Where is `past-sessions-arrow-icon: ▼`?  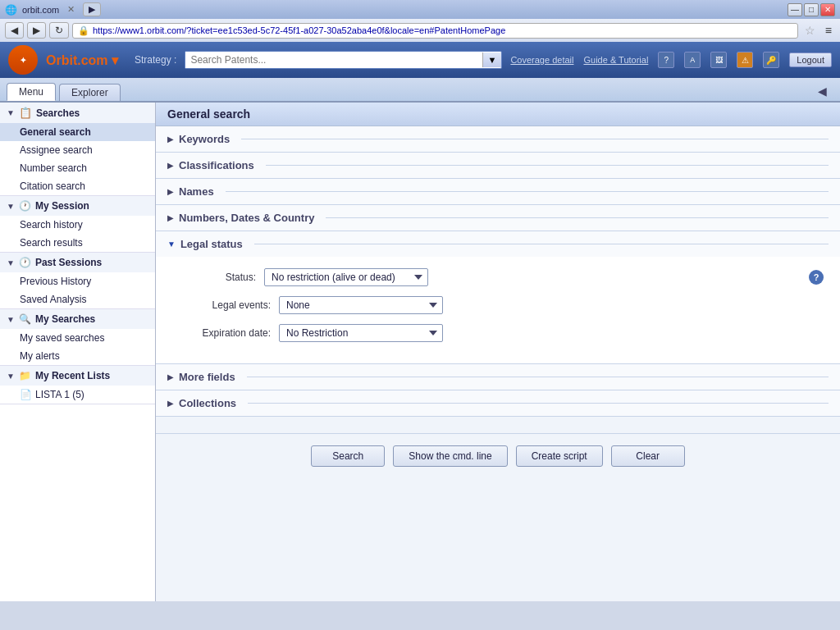
past-sessions-arrow-icon: ▼ is located at coordinates (11, 262).